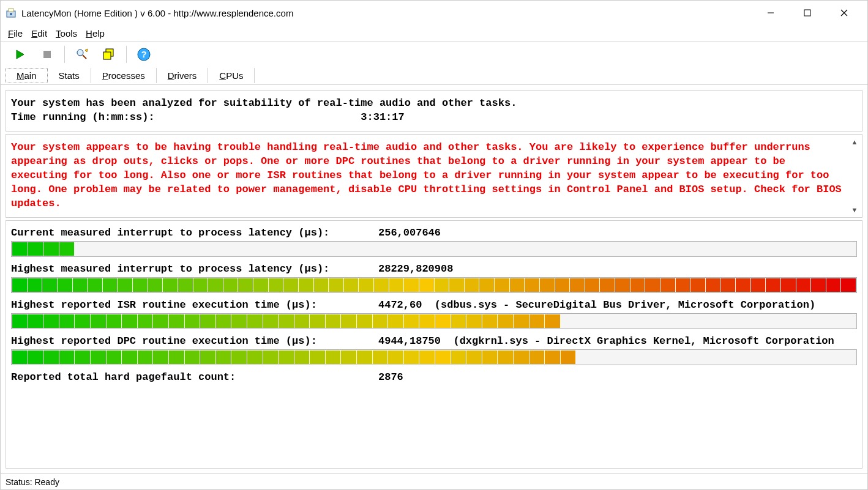 Image resolution: width=868 pixels, height=490 pixels. Describe the element at coordinates (195, 232) in the screenshot. I see `metric-label: Current measured interrupt to process la…` at that location.